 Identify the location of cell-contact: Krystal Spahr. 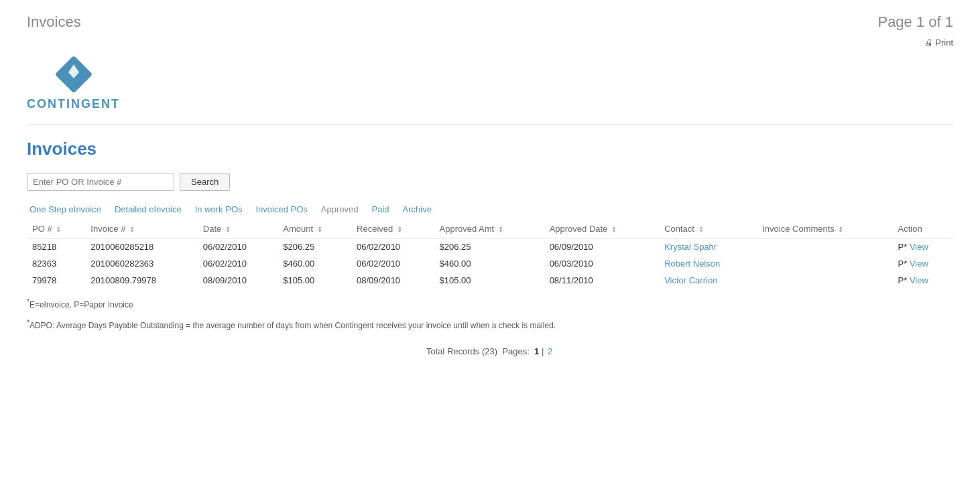
(708, 247).